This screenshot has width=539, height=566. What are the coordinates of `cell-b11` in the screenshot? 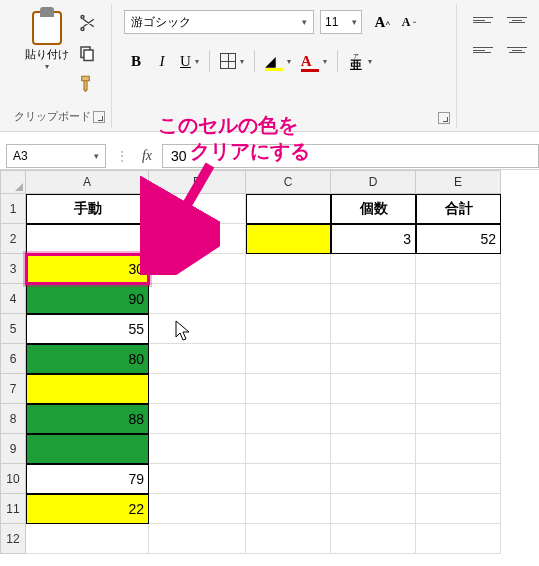 It's located at (198, 509).